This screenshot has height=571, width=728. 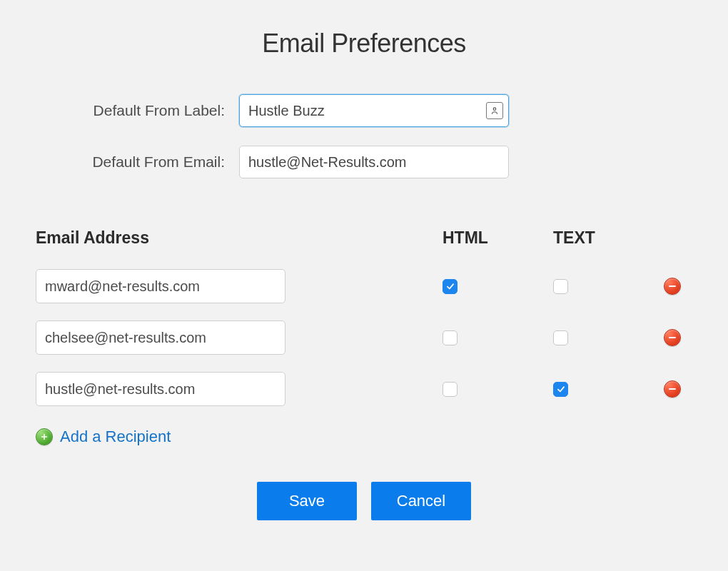 I want to click on page-title: Email Preferences, so click(x=364, y=44).